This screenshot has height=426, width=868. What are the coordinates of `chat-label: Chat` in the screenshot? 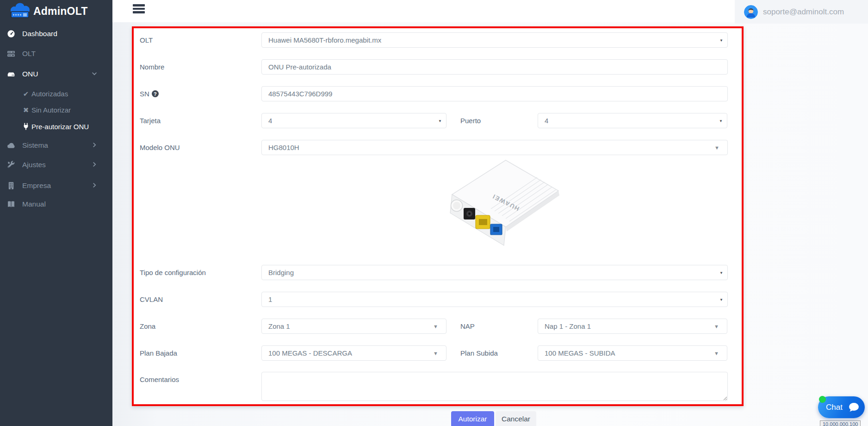 It's located at (834, 407).